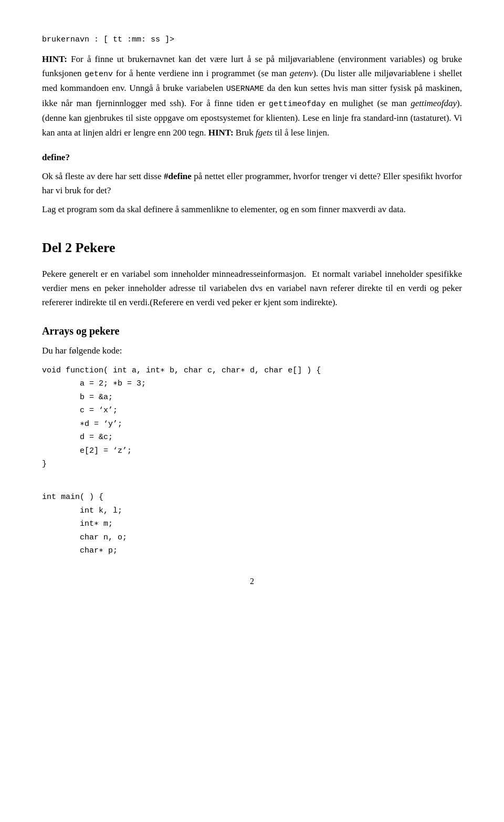 The height and width of the screenshot is (822, 504). Describe the element at coordinates (252, 418) in the screenshot. I see `function-code-block: void function( int a, int∗ b, char c, ch…` at that location.